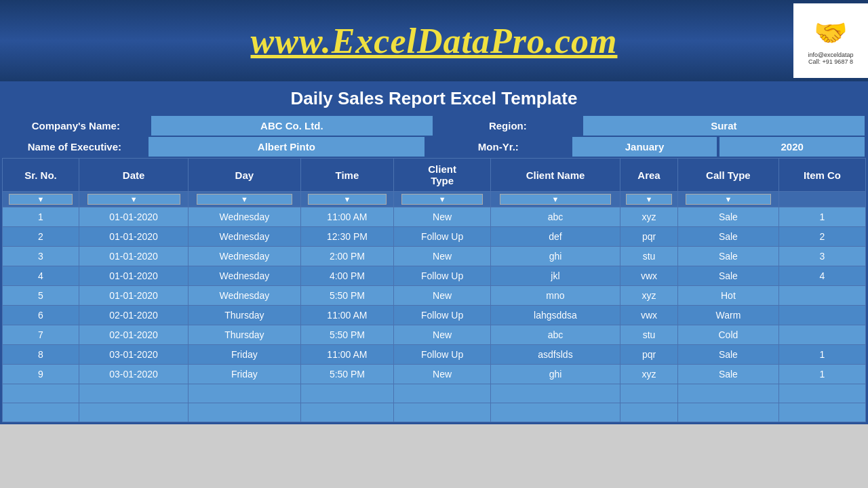 The width and height of the screenshot is (868, 488). What do you see at coordinates (434, 296) in the screenshot?
I see `table-row: 501-01-2020Wednesday5:50 PMNewmnoxyzHot` at bounding box center [434, 296].